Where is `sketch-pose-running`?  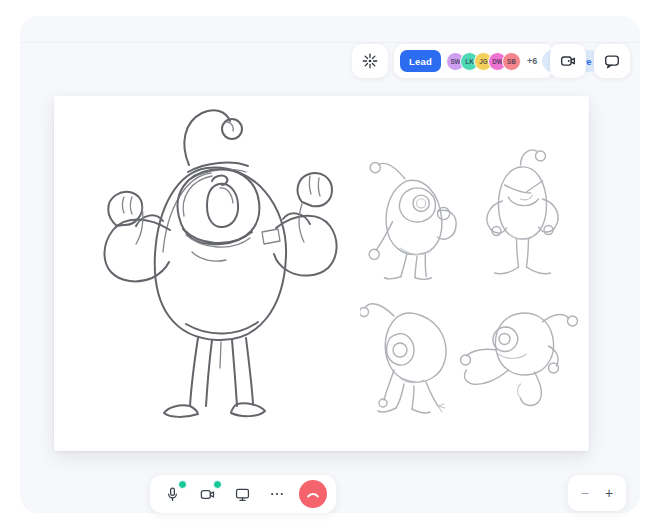 sketch-pose-running is located at coordinates (519, 354).